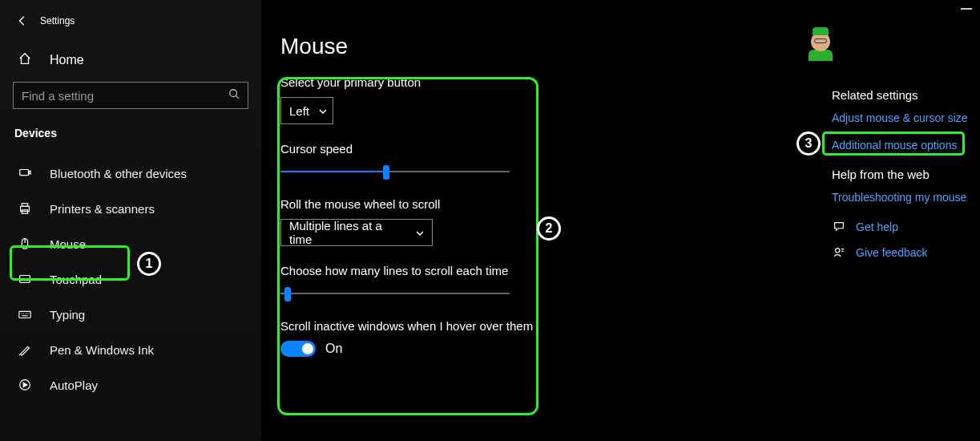 The image size is (980, 441). Describe the element at coordinates (102, 350) in the screenshot. I see `sidebar-item-label: Pen & Windows Ink` at that location.